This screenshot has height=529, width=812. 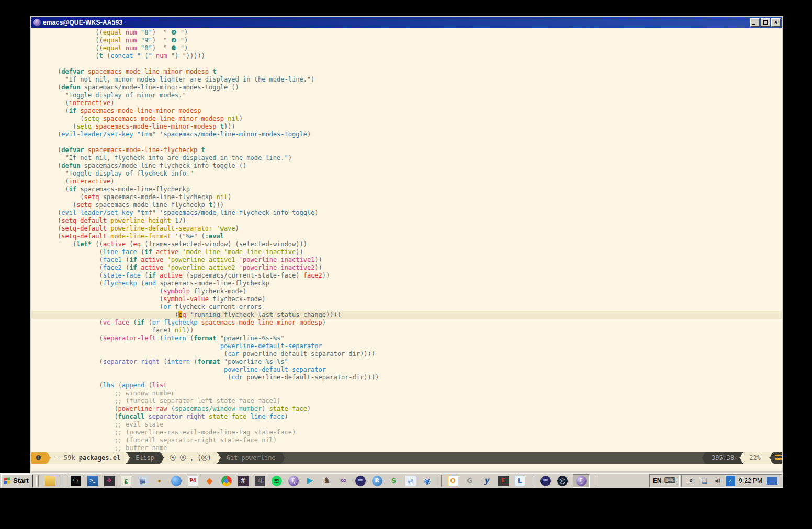 I want to click on quicklaunch-media-sync-icon: ⇄, so click(x=411, y=481).